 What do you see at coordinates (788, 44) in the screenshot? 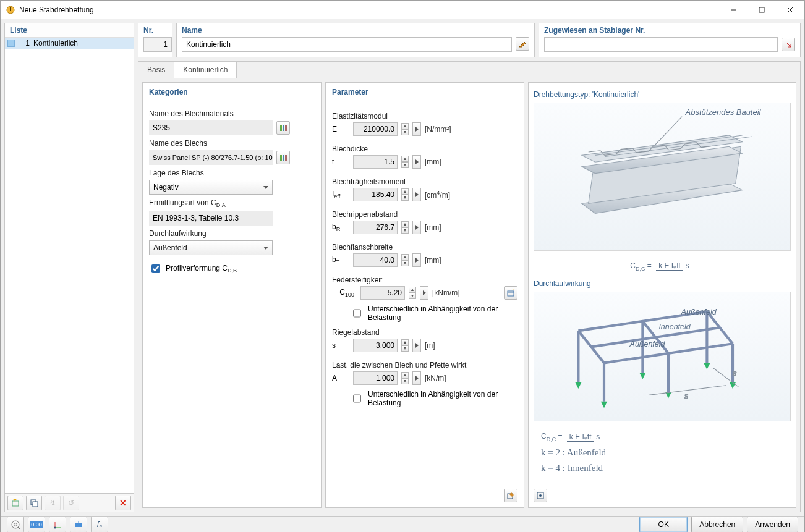
I see `pick-support-button` at bounding box center [788, 44].